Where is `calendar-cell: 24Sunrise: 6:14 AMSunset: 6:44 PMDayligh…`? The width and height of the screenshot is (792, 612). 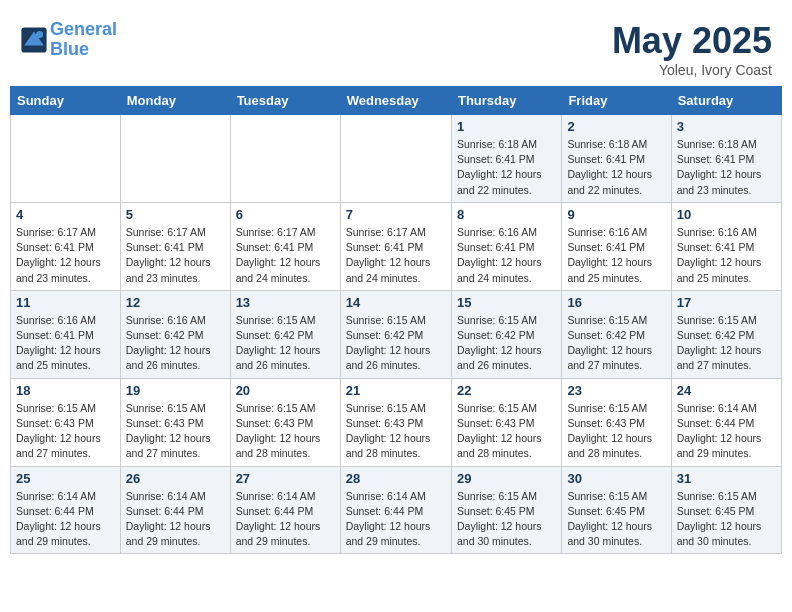 calendar-cell: 24Sunrise: 6:14 AMSunset: 6:44 PMDayligh… is located at coordinates (726, 422).